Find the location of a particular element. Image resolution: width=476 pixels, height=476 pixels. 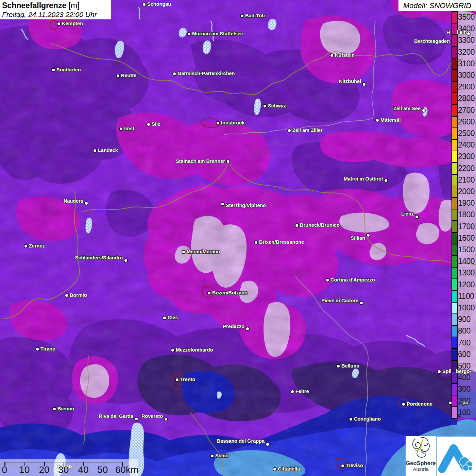

colorbar-tick-label: 1000 is located at coordinates (467, 308).